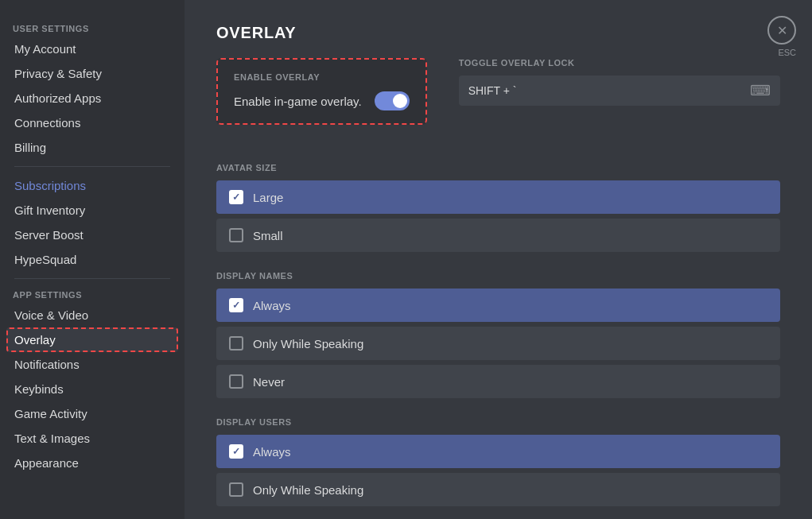 The image size is (812, 519). Describe the element at coordinates (309, 490) in the screenshot. I see `display-users-speaking-label: Only While Speaking` at that location.